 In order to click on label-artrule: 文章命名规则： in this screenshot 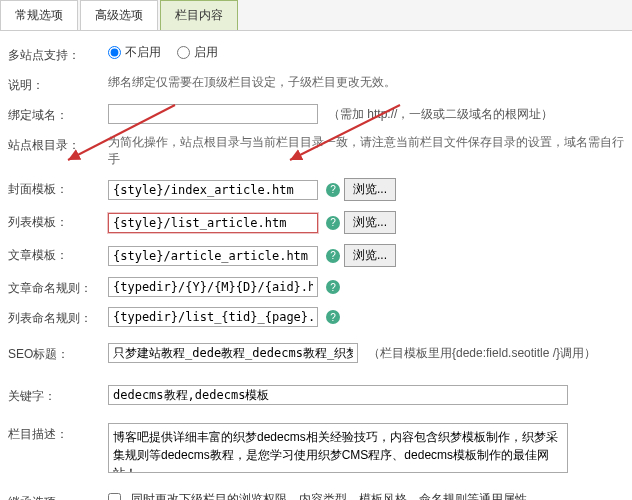, I will do `click(58, 287)`.